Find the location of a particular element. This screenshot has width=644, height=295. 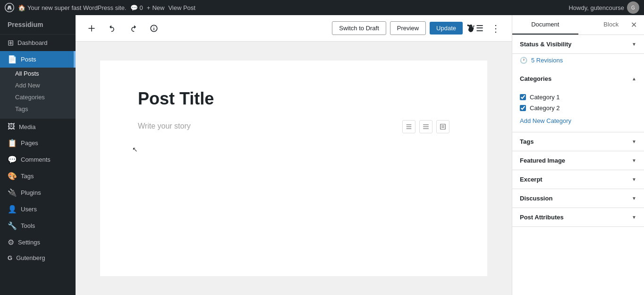

tab-document: Document is located at coordinates (545, 25).